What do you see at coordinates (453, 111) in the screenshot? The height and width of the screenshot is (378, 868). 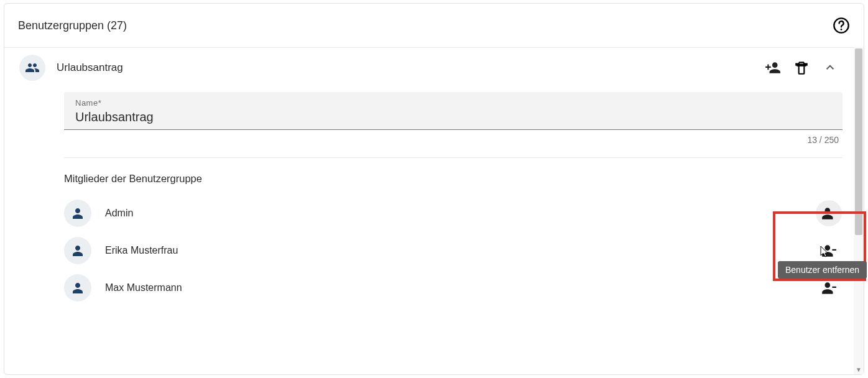 I see `name-input: Name* Urlaubsantrag` at bounding box center [453, 111].